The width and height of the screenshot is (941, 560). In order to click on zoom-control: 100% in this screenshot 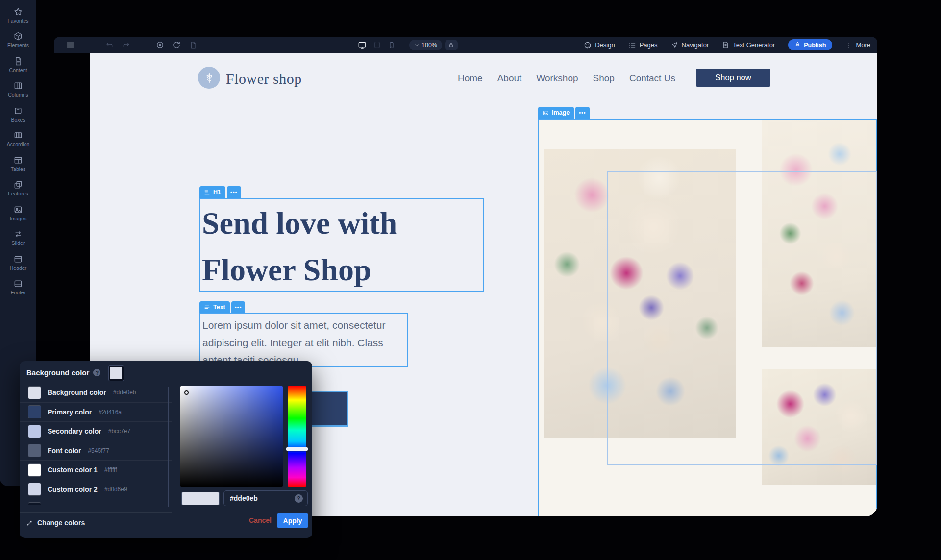, I will do `click(425, 45)`.